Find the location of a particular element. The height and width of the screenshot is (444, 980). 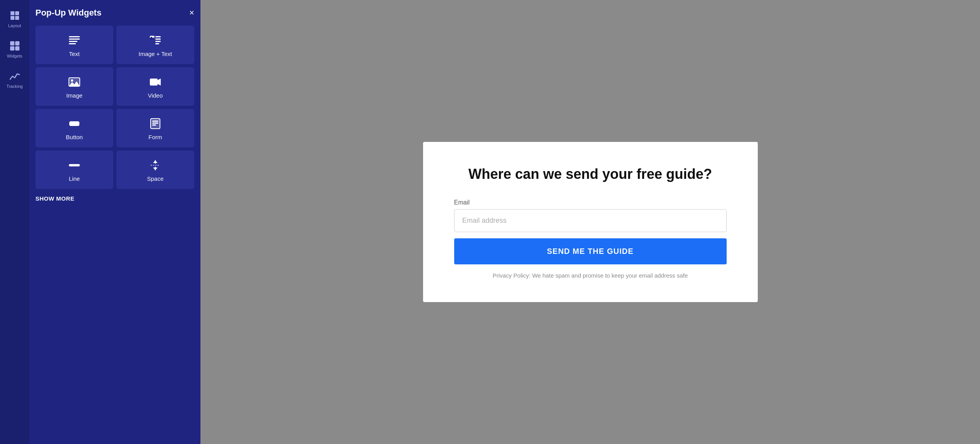

widgets-icon is located at coordinates (15, 46).